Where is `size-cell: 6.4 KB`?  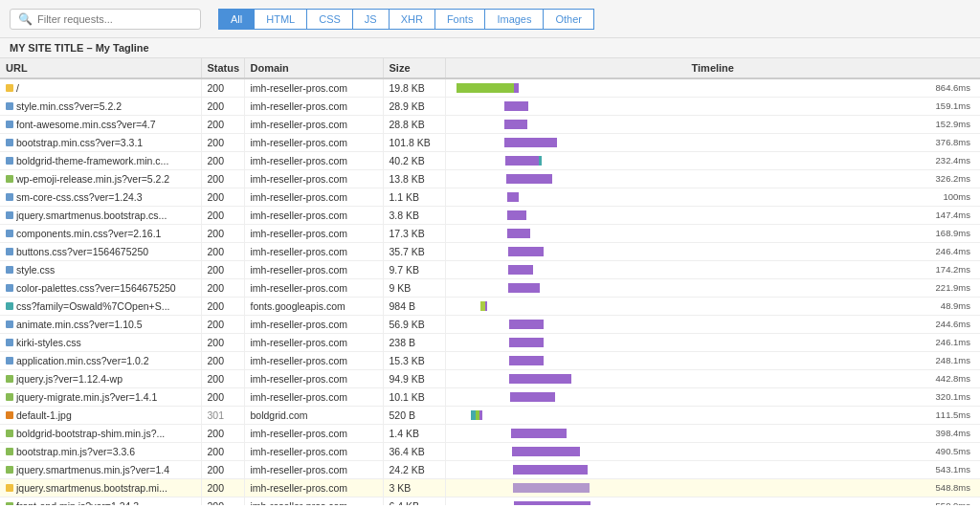 size-cell: 6.4 KB is located at coordinates (413, 501).